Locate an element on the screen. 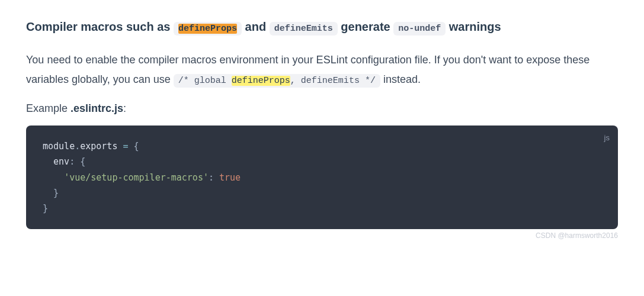 The width and height of the screenshot is (644, 296). highlight-orange: defineProps is located at coordinates (207, 28).